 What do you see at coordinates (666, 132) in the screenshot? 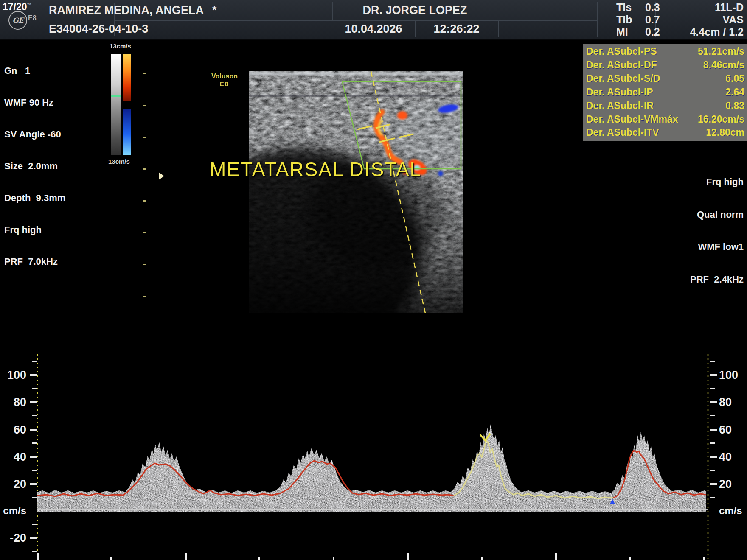
I see `measurement-row: Der. ASubcl-ITV12.80cm` at bounding box center [666, 132].